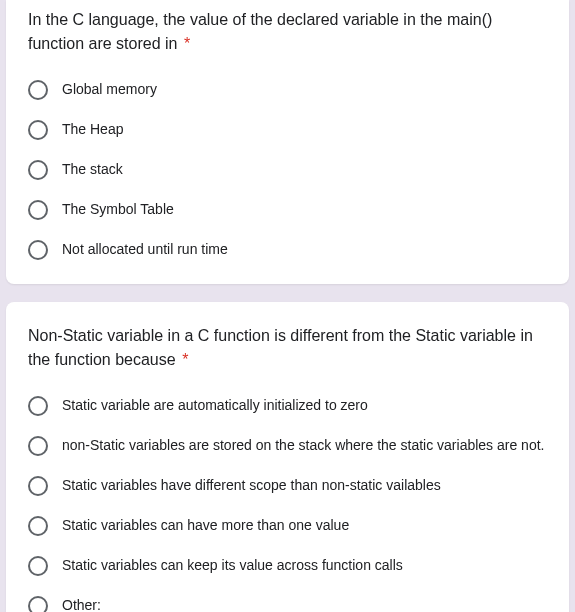 The width and height of the screenshot is (575, 612). I want to click on radio-option: The Symbol Table, so click(288, 210).